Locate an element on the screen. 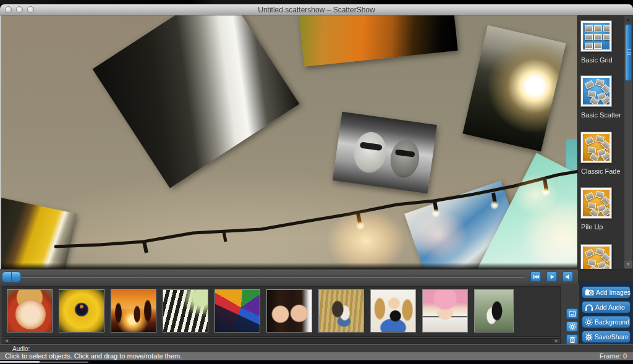 The image size is (633, 364). add-images-label: Add Images is located at coordinates (613, 292).